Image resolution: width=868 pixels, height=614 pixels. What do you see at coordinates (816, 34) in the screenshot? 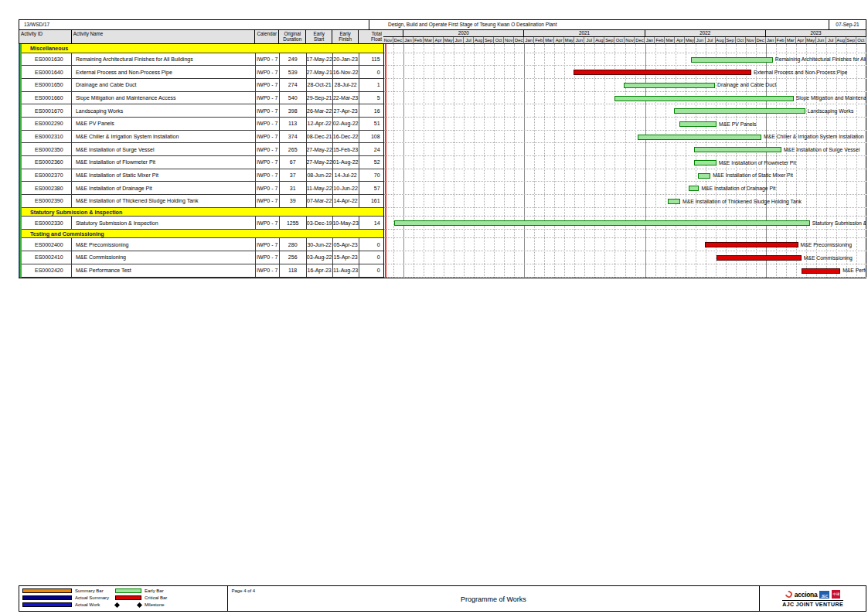
I see `year-header: 2023` at bounding box center [816, 34].